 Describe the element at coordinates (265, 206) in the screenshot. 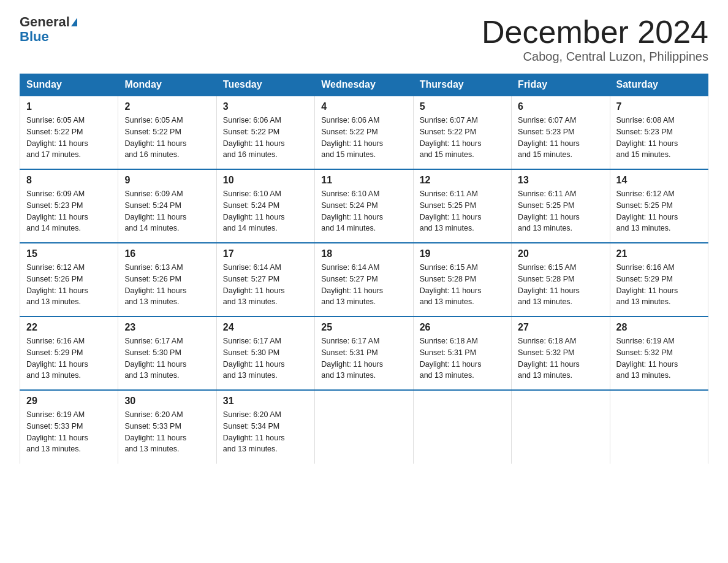

I see `calendar-cell: 10Sunrise: 6:10 AMSunset: 5:24 PMDayligh…` at that location.